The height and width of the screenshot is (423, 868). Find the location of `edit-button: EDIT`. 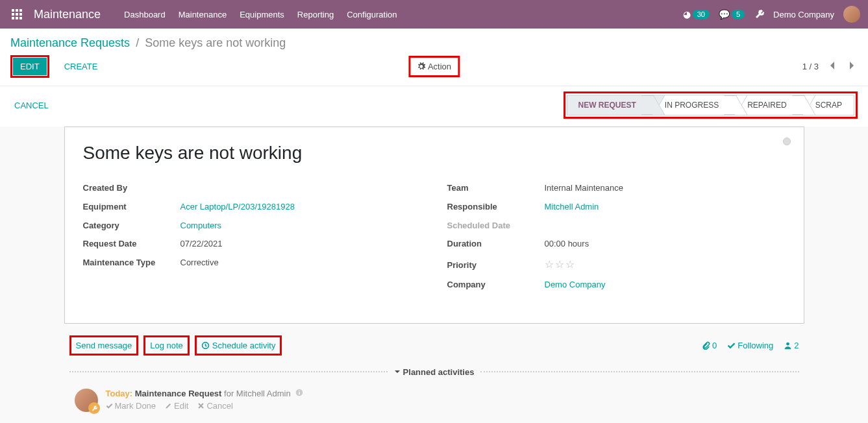

edit-button: EDIT is located at coordinates (30, 66).